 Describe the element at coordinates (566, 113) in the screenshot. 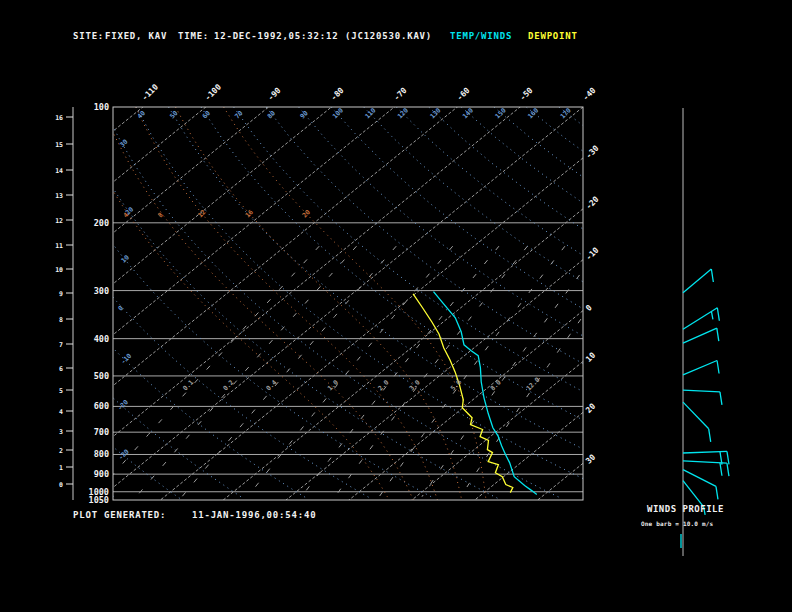

I see `dry-adiabat-label: 170` at that location.